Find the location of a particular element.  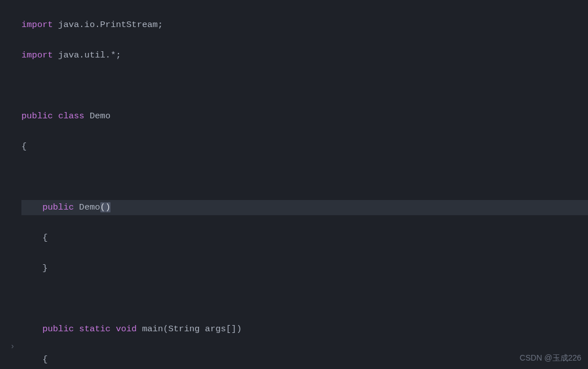

code-line: } is located at coordinates (304, 268).